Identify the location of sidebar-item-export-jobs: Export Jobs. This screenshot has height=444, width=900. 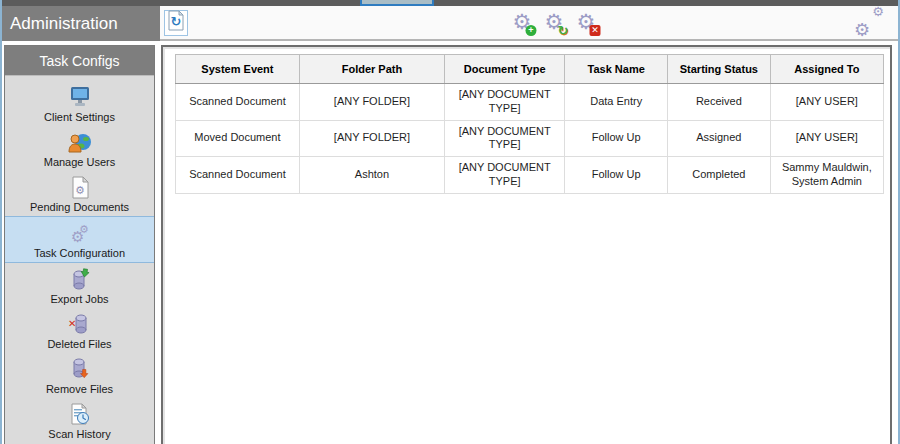
(80, 286).